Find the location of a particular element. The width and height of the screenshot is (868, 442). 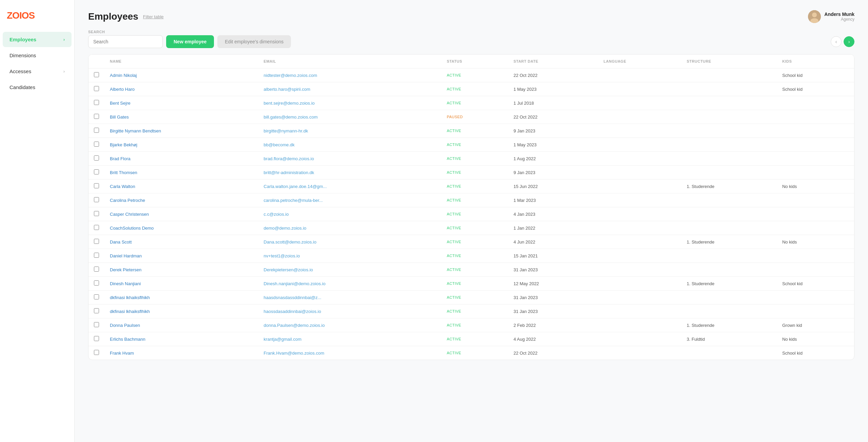

employee-name: Admin Nikolaj is located at coordinates (181, 75).